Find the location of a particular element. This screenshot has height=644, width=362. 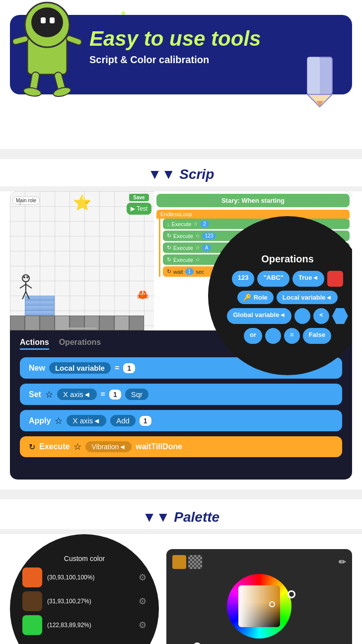

block-val-2: 123 is located at coordinates (210, 236).